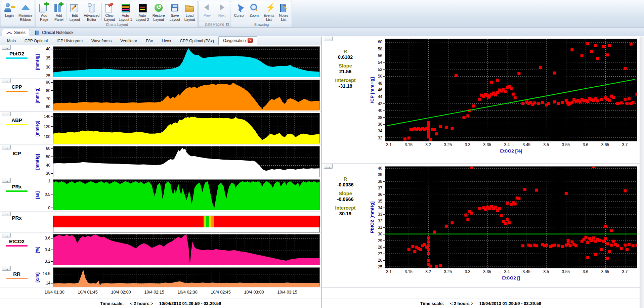 The width and height of the screenshot is (644, 308). What do you see at coordinates (197, 41) in the screenshot?
I see `subtab-cpp-optimal-pax: CPP Optimal (PAx)` at bounding box center [197, 41].